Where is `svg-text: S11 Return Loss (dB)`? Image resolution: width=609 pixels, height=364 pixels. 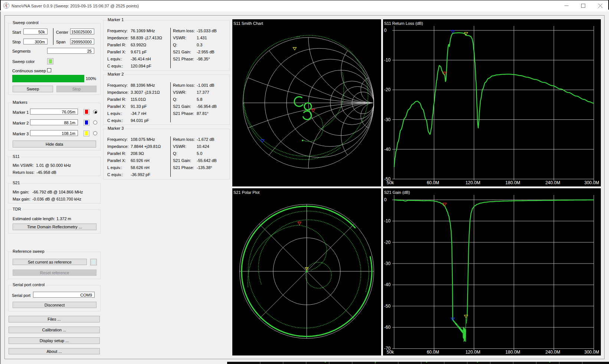 svg-text: S11 Return Loss (dB) is located at coordinates (404, 23).